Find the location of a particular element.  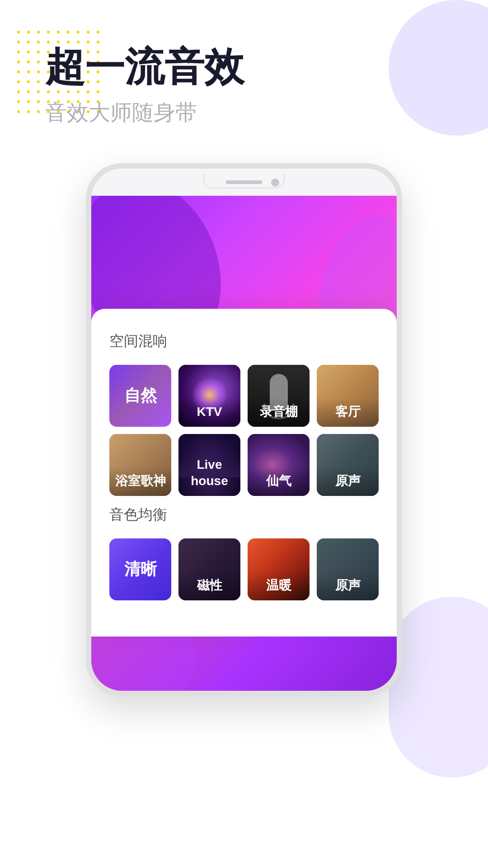

phone-speaker is located at coordinates (244, 182).